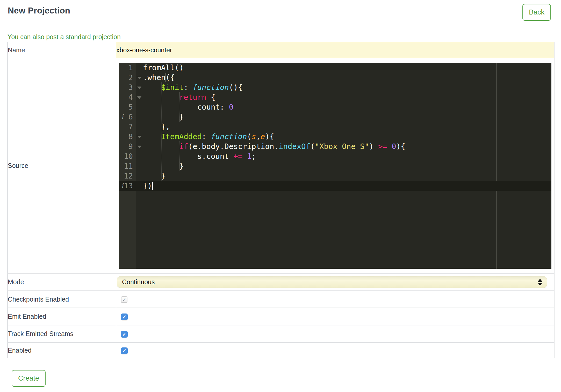 The height and width of the screenshot is (392, 561). Describe the element at coordinates (281, 317) in the screenshot. I see `form-row-emit-enabled: Emit Enabled ✓` at that location.